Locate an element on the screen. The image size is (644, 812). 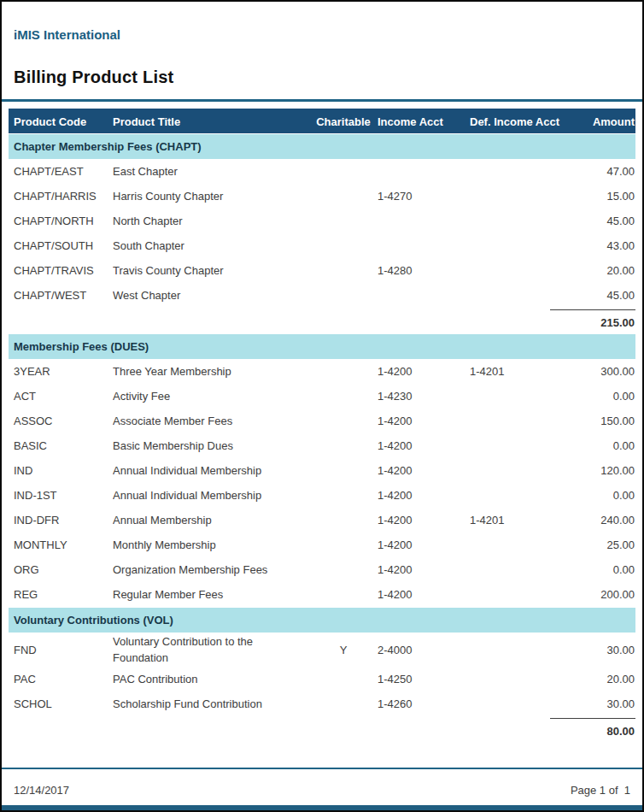
cell-product-code: SCHOL is located at coordinates (61, 704).